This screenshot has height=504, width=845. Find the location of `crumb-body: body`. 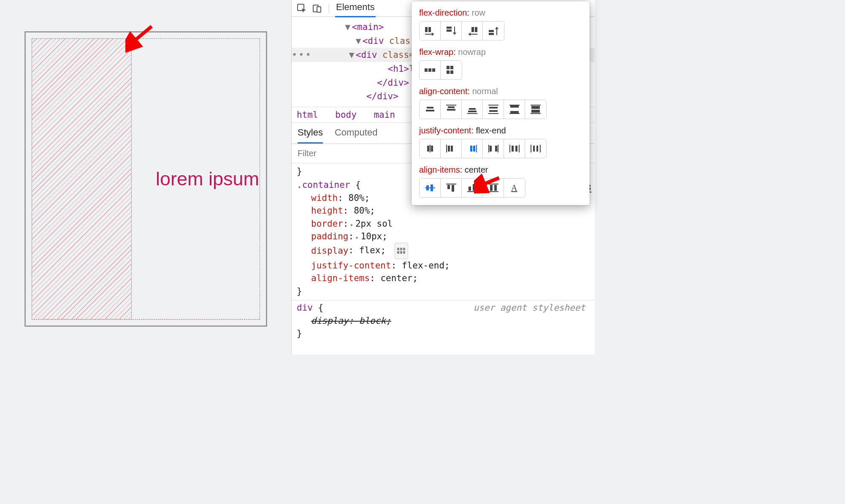

crumb-body: body is located at coordinates (346, 115).